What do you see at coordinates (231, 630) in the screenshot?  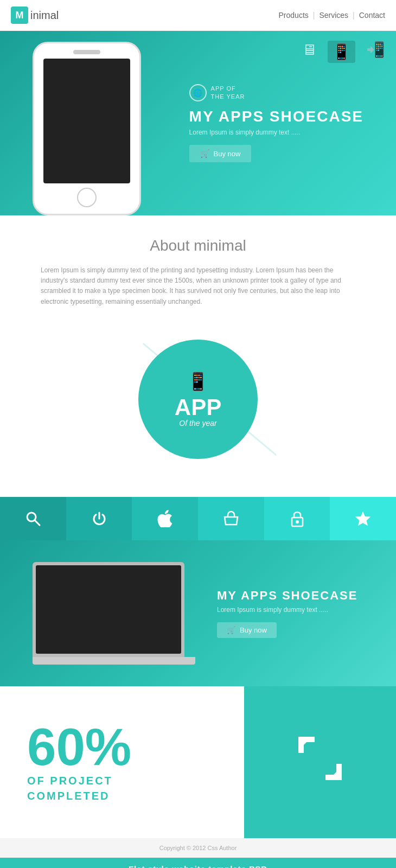 I see `laptop-cart-icon: 🛒` at bounding box center [231, 630].